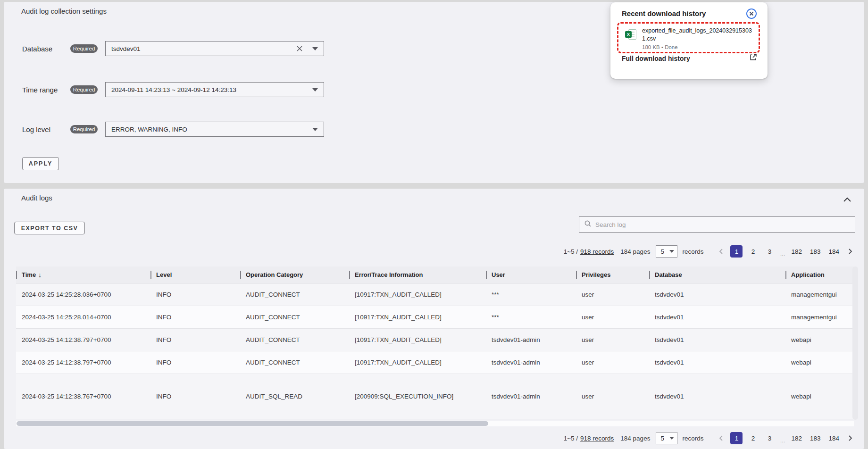 Image resolution: width=868 pixels, height=449 pixels. What do you see at coordinates (173, 129) in the screenshot?
I see `log-level-field-row: Log level Required ERROR, WARNING, INFO` at bounding box center [173, 129].